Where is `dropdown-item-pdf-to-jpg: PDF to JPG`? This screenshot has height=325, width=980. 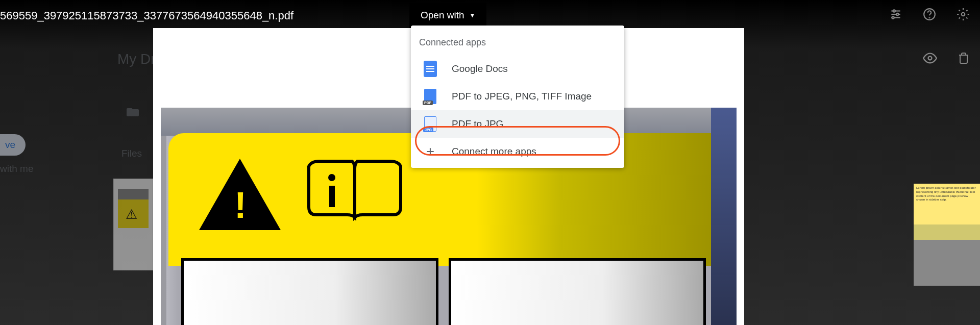 dropdown-item-pdf-to-jpg: PDF to JPG is located at coordinates (518, 124).